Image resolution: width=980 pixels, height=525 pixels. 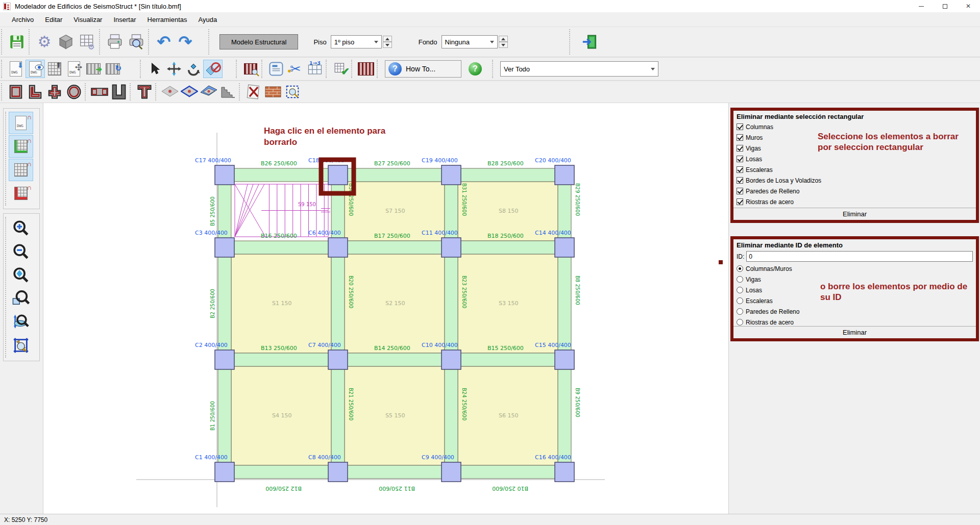 What do you see at coordinates (423, 69) in the screenshot?
I see `howto-button: ? How To...` at bounding box center [423, 69].